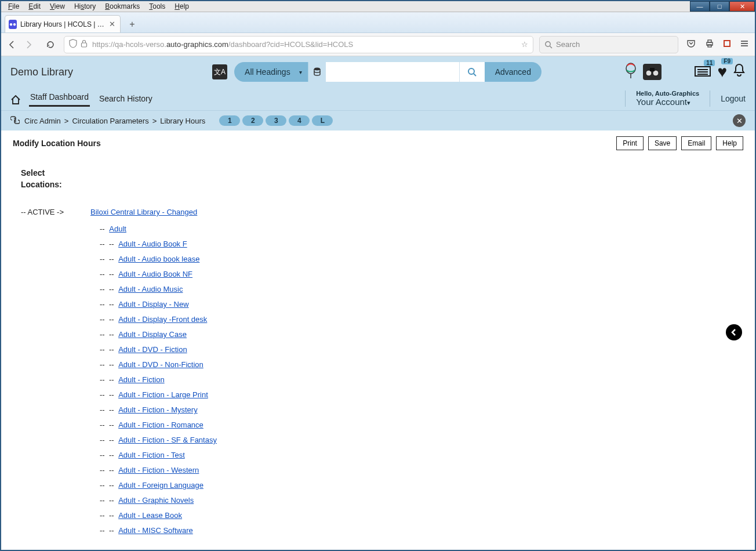 This screenshot has width=756, height=551. What do you see at coordinates (159, 259) in the screenshot?
I see `location-link: Adult - Audio book lease` at bounding box center [159, 259].